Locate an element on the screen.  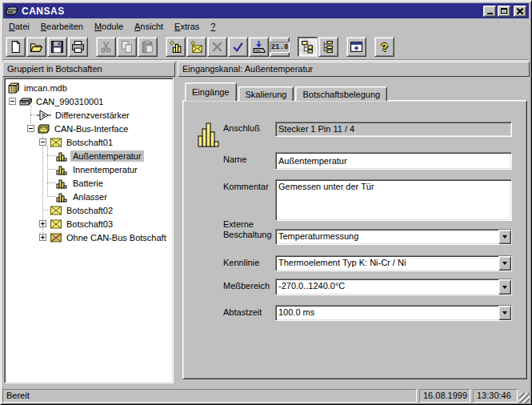
maximize-button is located at coordinates (504, 11).